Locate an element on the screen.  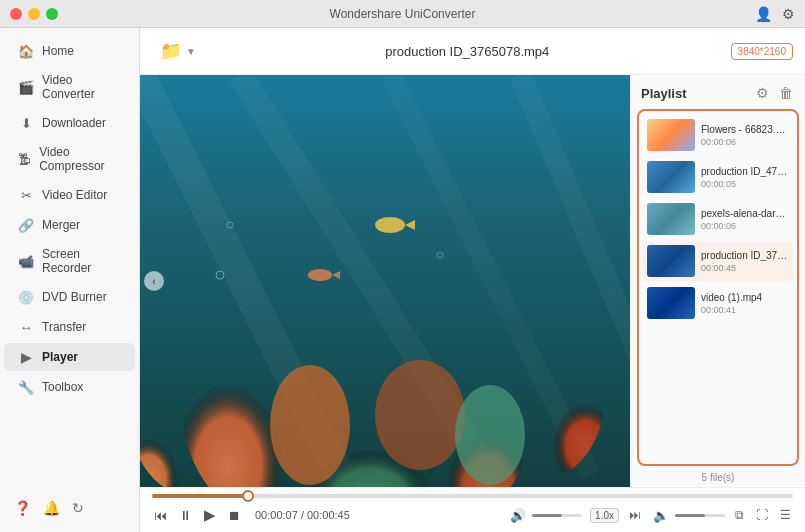
sidebar-label-transfer: Transfer is located at coordinates (64, 327).